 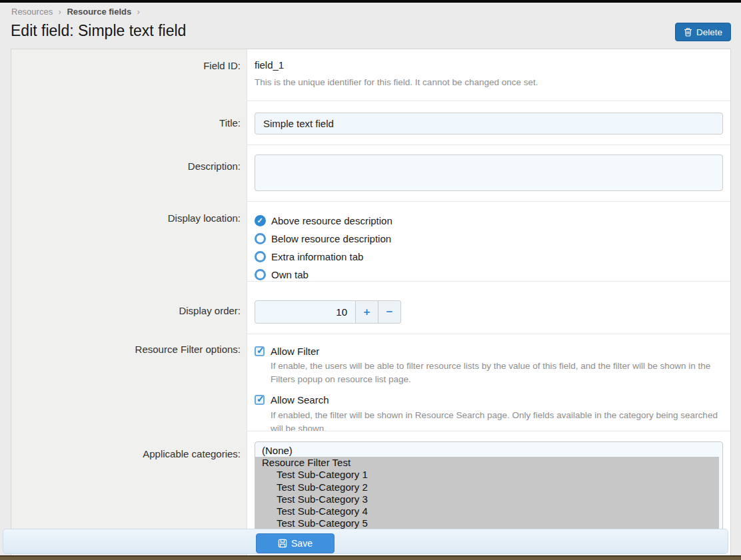 I want to click on display-location-label: Display location:, so click(x=129, y=241).